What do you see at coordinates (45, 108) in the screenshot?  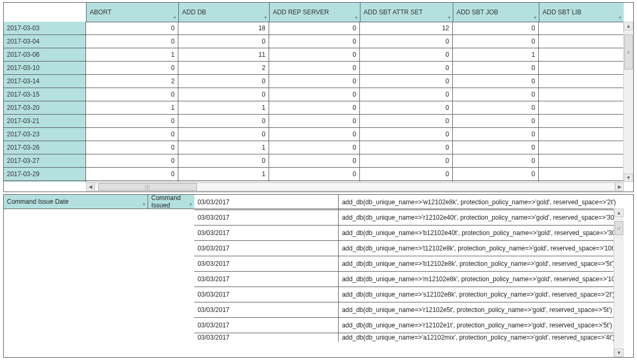 I see `row-header-date: 2017-03-20` at bounding box center [45, 108].